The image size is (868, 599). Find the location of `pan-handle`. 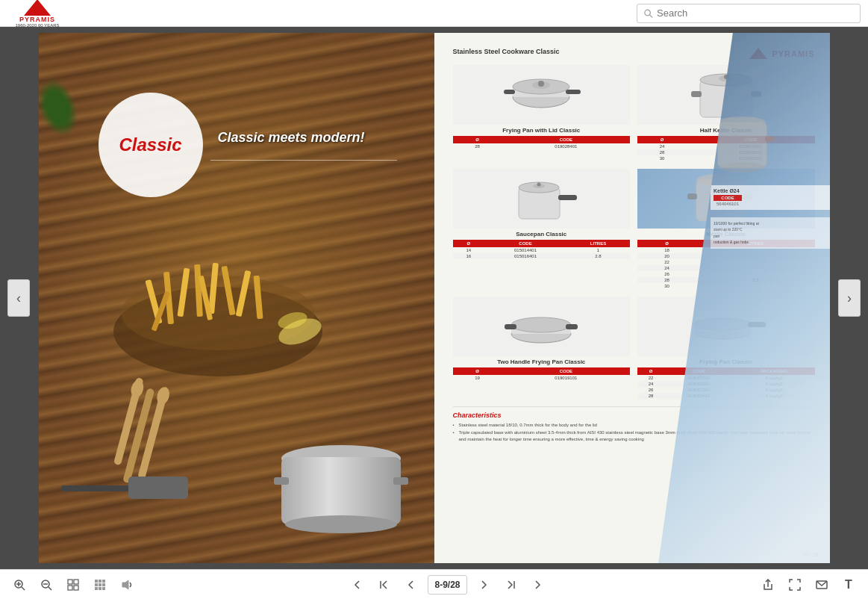

pan-handle is located at coordinates (128, 494).